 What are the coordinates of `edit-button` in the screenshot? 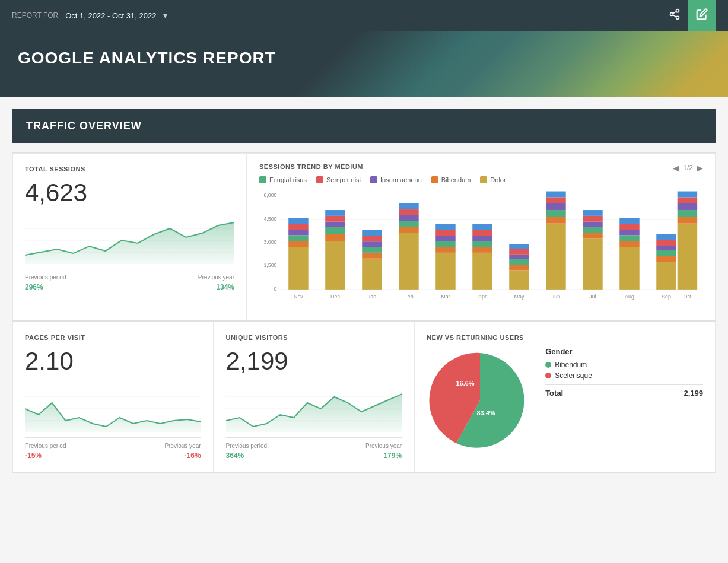 It's located at (702, 15).